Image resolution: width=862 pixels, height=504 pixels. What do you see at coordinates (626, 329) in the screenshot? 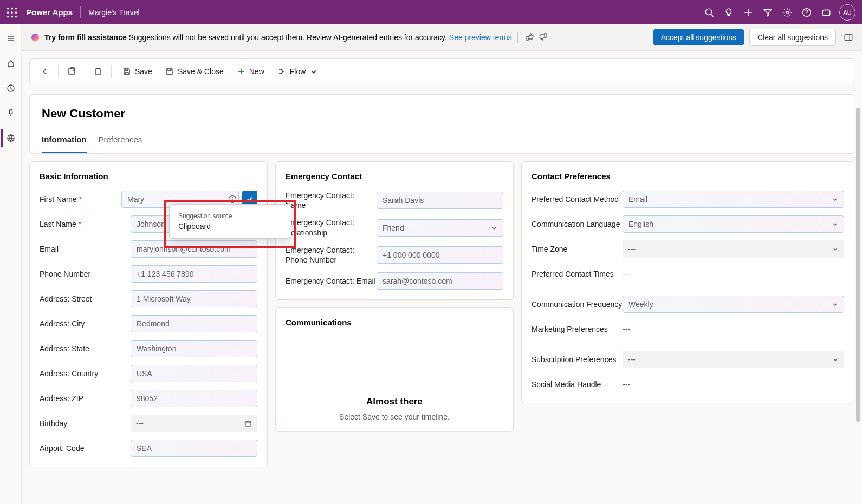
I see `marketing-value: ---` at bounding box center [626, 329].